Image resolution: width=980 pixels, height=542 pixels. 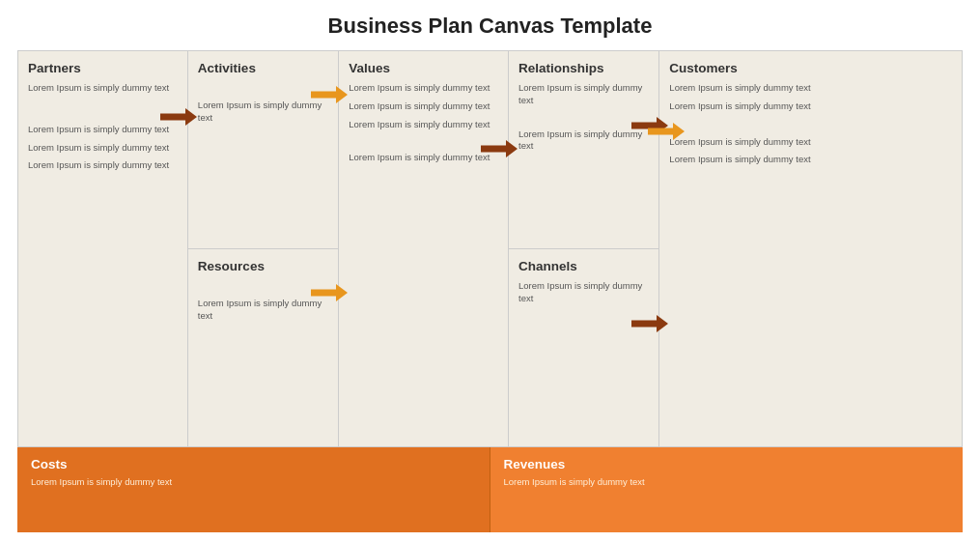 I want to click on costs-header: Costs, so click(x=253, y=464).